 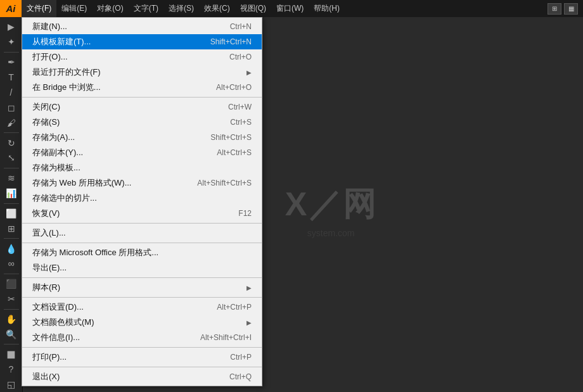 What do you see at coordinates (11, 108) in the screenshot?
I see `tool-rect: ◻` at bounding box center [11, 108].